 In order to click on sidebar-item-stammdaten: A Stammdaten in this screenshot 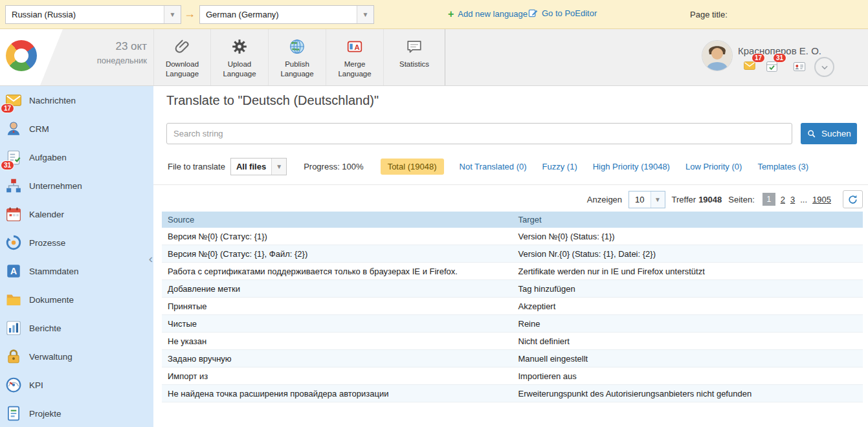, I will do `click(76, 271)`.